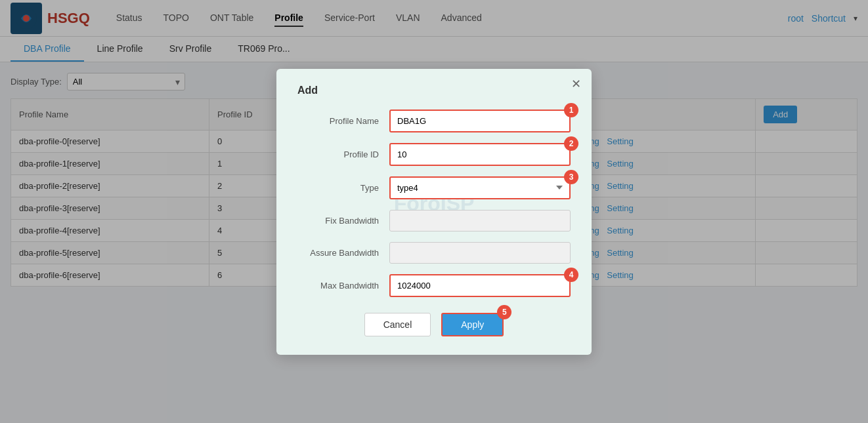  Describe the element at coordinates (480, 253) in the screenshot. I see `assure-bandwidth-input` at that location.